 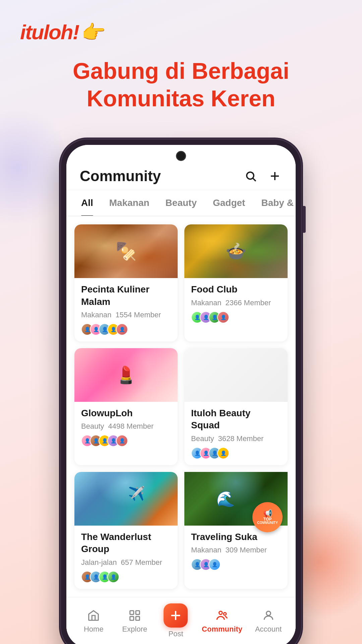 What do you see at coordinates (181, 621) in the screenshot?
I see `bottom-navigation: Home Explore` at bounding box center [181, 621].